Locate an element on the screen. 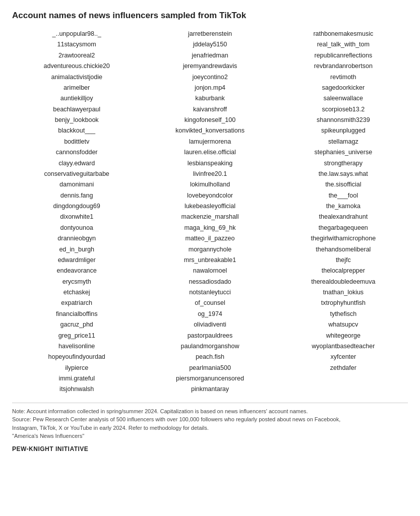 The height and width of the screenshot is (516, 420). account-name: livinfree20.1 is located at coordinates (210, 174).